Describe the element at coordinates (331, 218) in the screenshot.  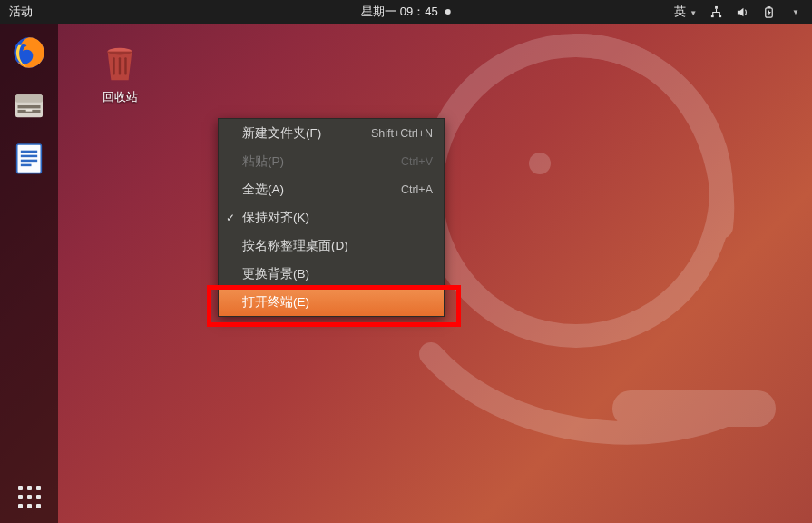
I see `menu-item-keep-aligned: 保持对齐(K)` at that location.